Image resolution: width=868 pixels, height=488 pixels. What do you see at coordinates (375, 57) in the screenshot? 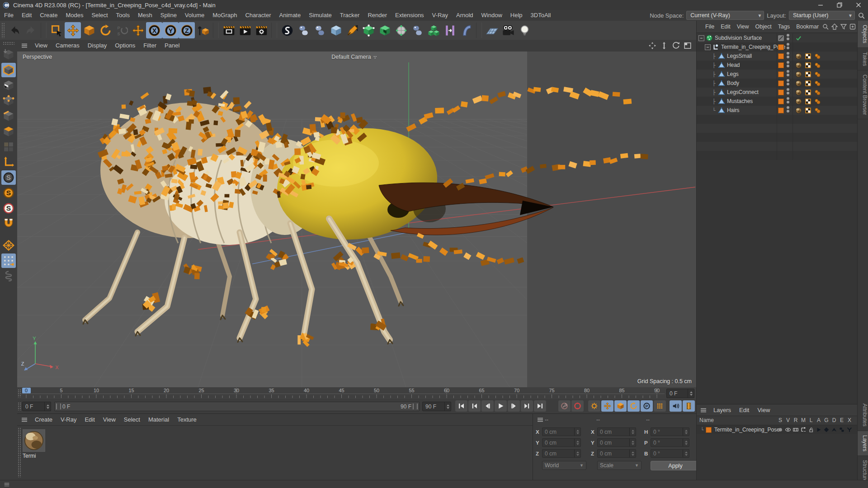
I see `camera-options-icon` at bounding box center [375, 57].